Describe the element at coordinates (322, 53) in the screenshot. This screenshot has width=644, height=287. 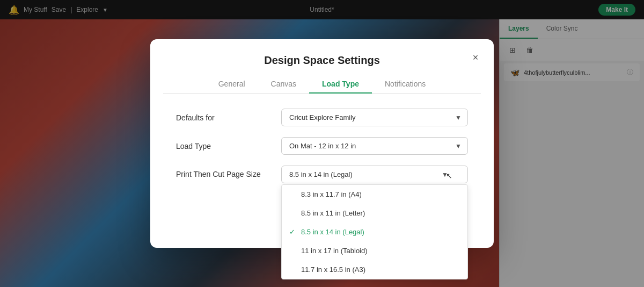
I see `modal-header: Design Space Settings ×` at that location.